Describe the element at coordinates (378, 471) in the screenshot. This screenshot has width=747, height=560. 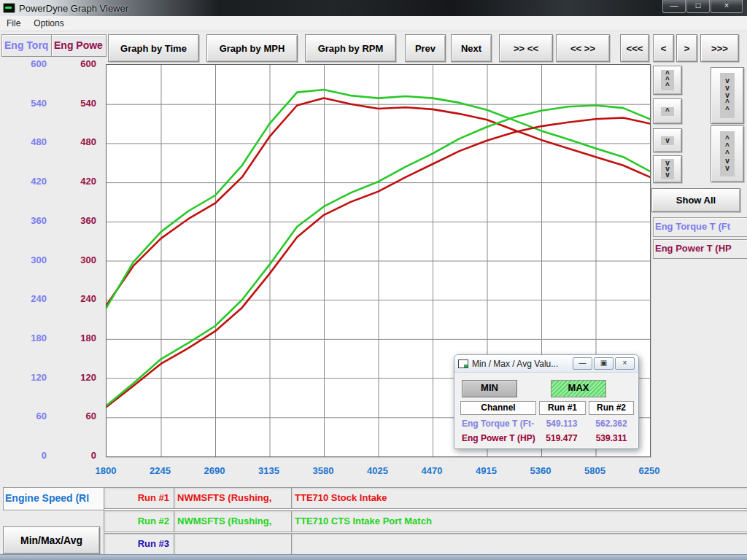
I see `x-tick-4025: 4025` at that location.